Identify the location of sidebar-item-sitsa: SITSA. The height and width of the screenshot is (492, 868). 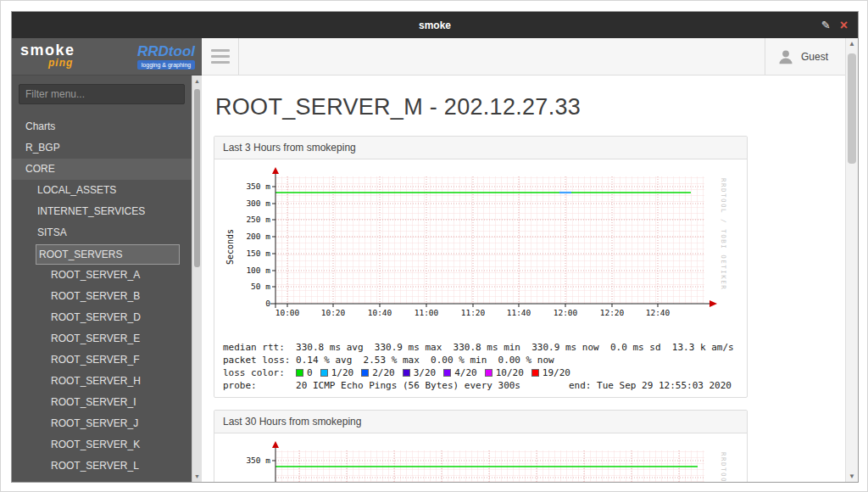
(102, 232).